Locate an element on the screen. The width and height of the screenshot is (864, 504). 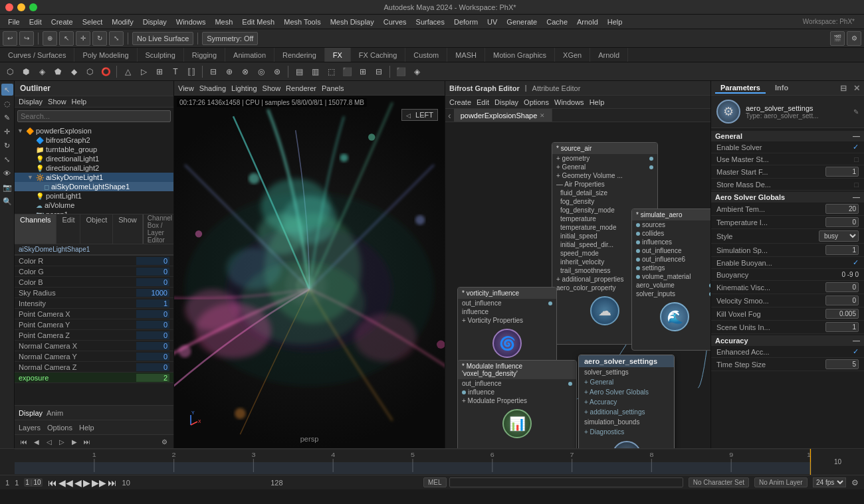
help-tab-outliner: Help is located at coordinates (86, 428).